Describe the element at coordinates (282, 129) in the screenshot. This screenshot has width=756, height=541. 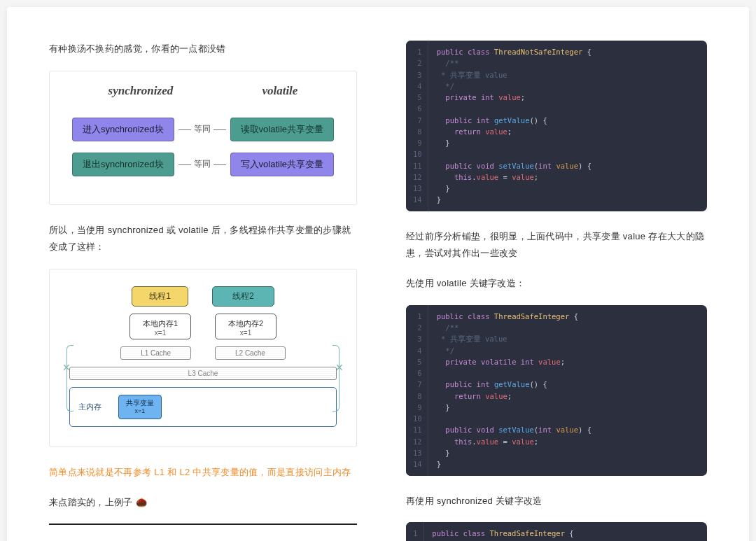
I see `box-read-volatile: 读取volatile共享变量` at that location.